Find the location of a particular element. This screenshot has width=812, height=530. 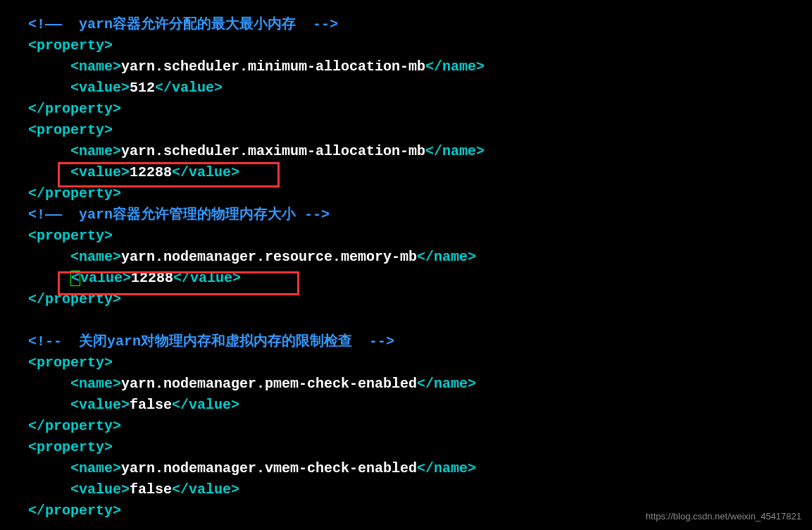

property-name: yarn.nodemanager.vmem-check-enabled is located at coordinates (269, 468).